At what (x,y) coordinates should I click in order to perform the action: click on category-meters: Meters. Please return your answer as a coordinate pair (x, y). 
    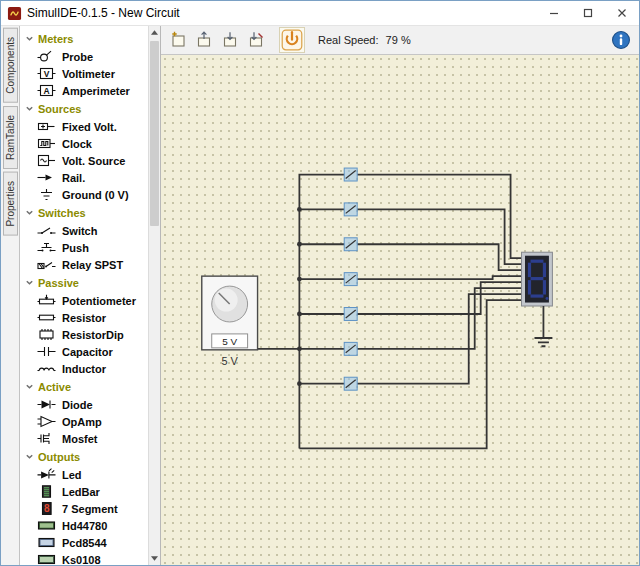
    Looking at the image, I should click on (84, 38).